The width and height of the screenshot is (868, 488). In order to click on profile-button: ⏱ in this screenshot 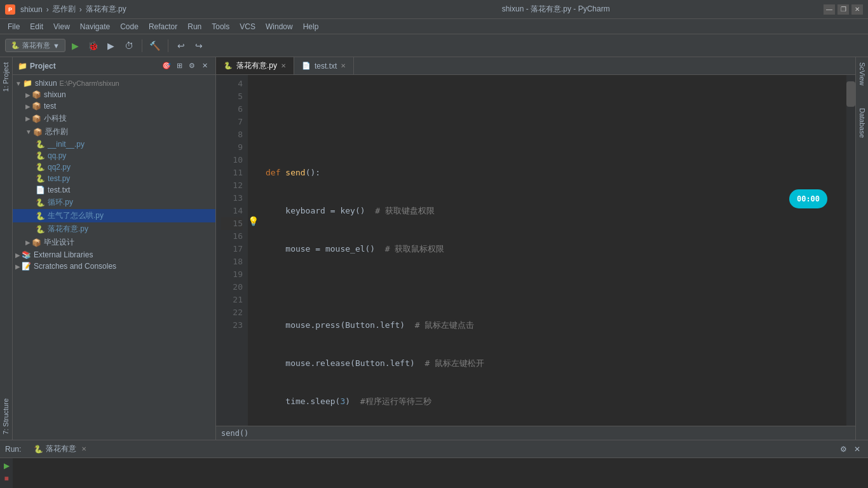, I will do `click(129, 46)`.